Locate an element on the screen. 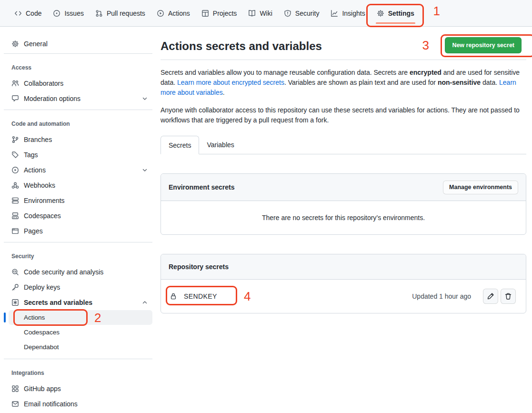 This screenshot has width=532, height=413. chevron-up-icon is located at coordinates (145, 302).